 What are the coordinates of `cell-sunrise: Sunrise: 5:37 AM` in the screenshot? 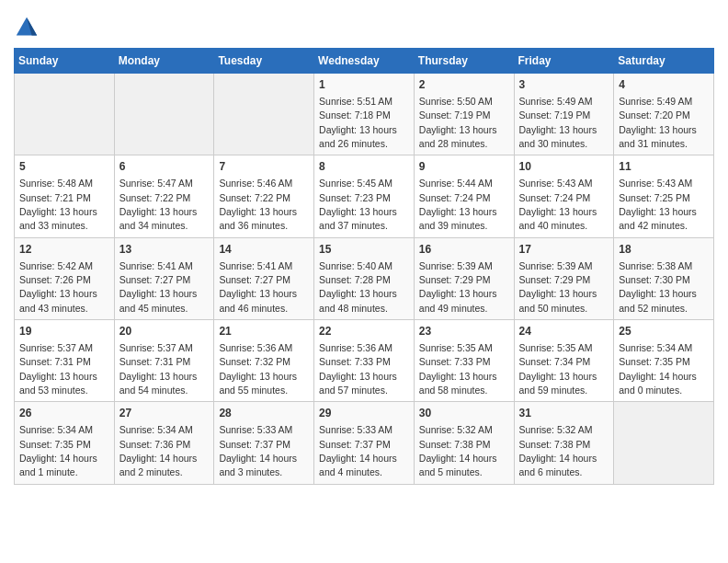 It's located at (56, 348).